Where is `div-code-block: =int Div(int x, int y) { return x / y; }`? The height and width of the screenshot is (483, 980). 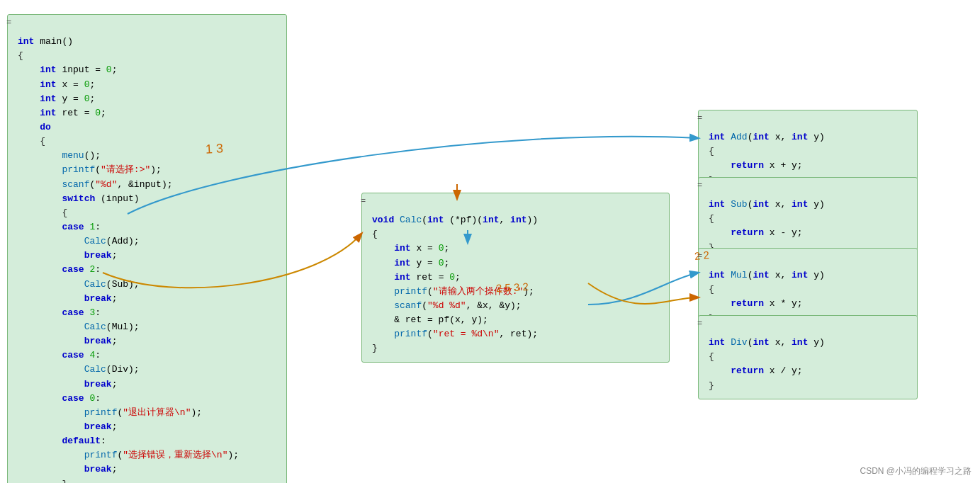 div-code-block: =int Div(int x, int y) { return x / y; } is located at coordinates (808, 357).